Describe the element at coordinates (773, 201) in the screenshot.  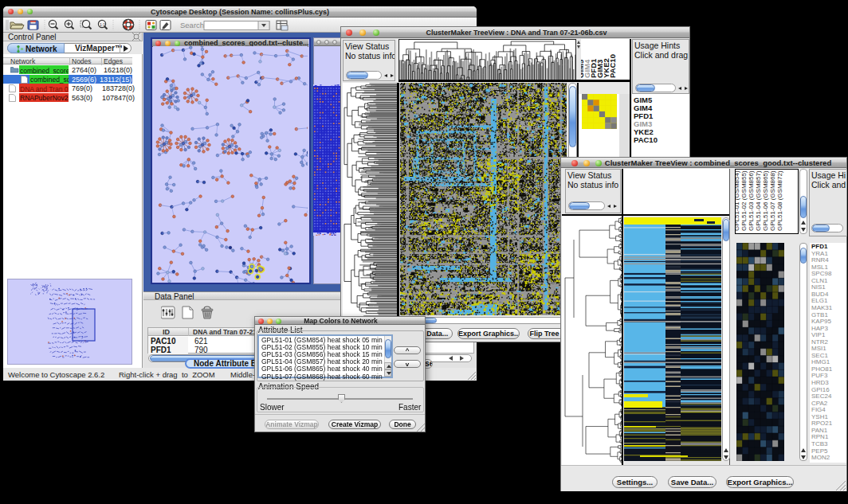
I see `svg-text: GPL51-07 (GSM868)` at that location.